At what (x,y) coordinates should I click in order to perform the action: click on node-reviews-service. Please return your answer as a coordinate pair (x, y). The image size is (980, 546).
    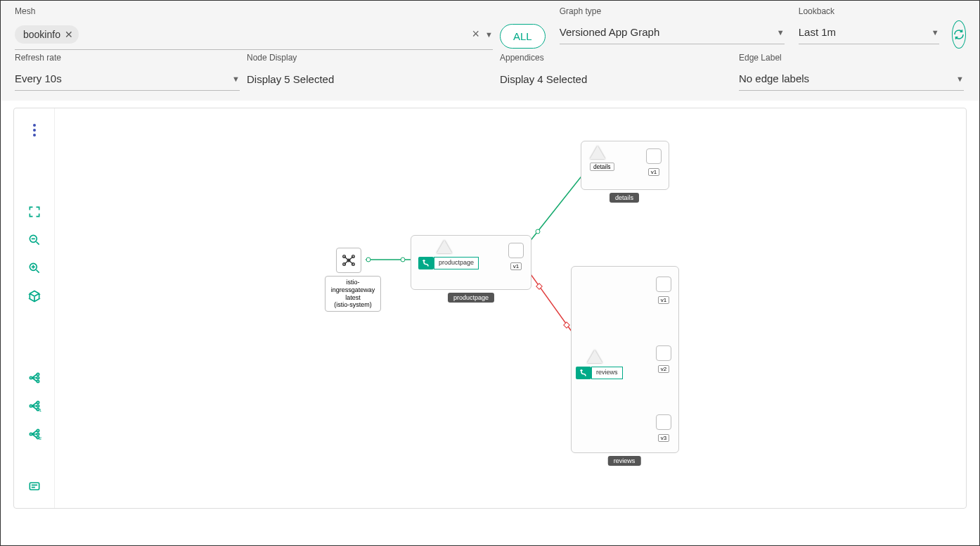
    Looking at the image, I should click on (595, 356).